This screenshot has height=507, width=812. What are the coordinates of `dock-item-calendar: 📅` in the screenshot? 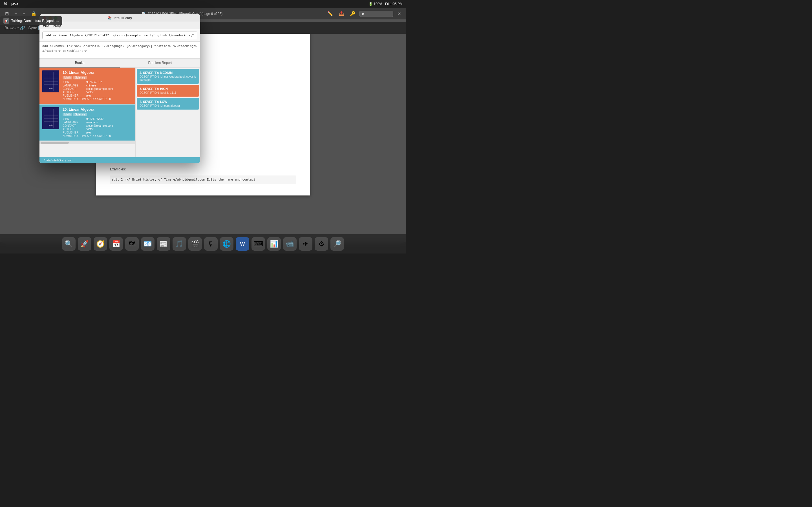 It's located at (116, 244).